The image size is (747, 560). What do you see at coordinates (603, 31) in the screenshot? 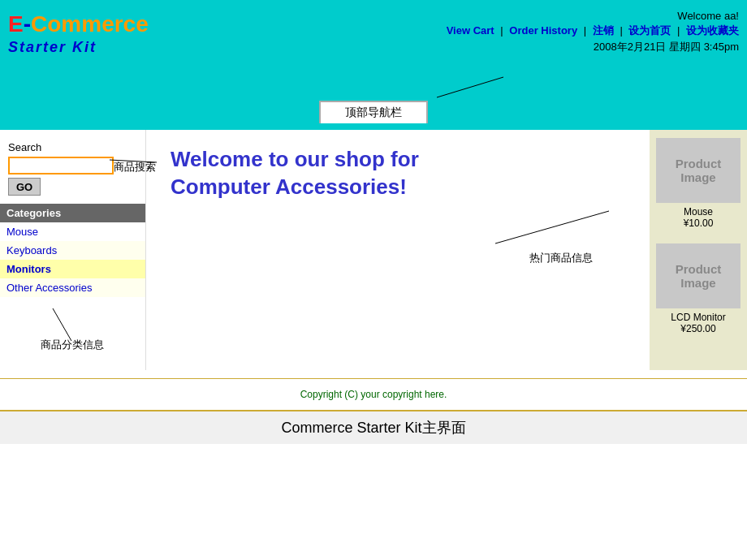
I see `logout-link: 注销` at bounding box center [603, 31].